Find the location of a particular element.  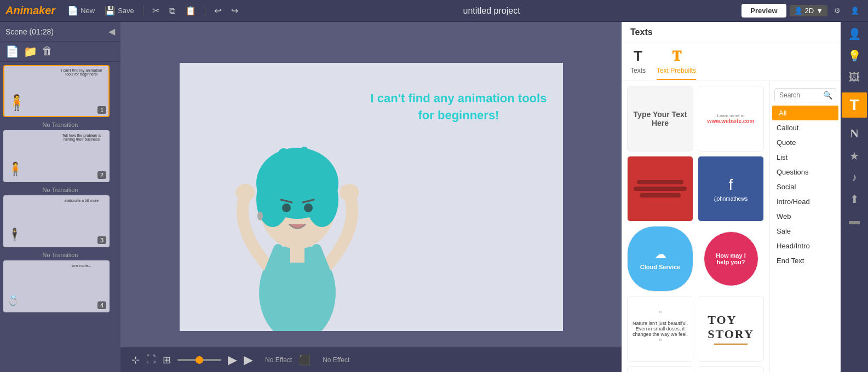

search-input is located at coordinates (801, 95).